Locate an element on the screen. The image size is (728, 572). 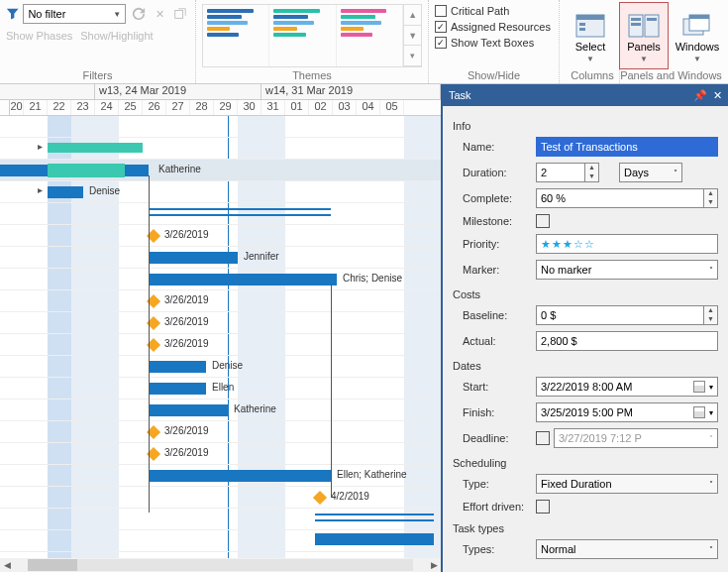
refresh-icon is located at coordinates (139, 14).